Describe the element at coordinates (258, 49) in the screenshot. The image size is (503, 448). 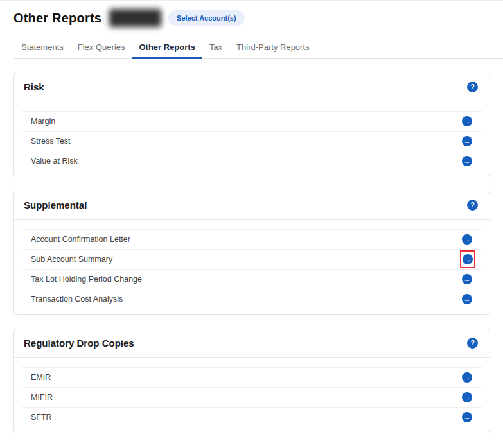
I see `reports-tab-bar: Statements Flex Queries Other Reports Ta…` at that location.